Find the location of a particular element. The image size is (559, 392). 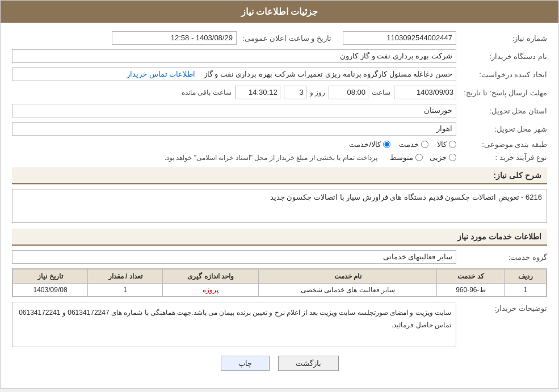

description-value: 6216 - تعویض اتصالات چکسون قدیم دستگاه ه… is located at coordinates (279, 206).